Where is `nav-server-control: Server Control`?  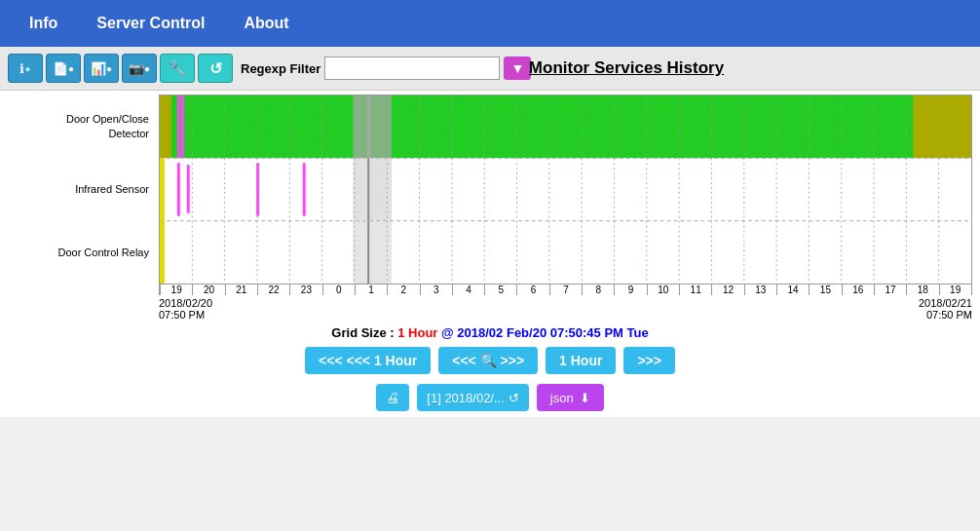
nav-server-control: Server Control is located at coordinates (150, 23).